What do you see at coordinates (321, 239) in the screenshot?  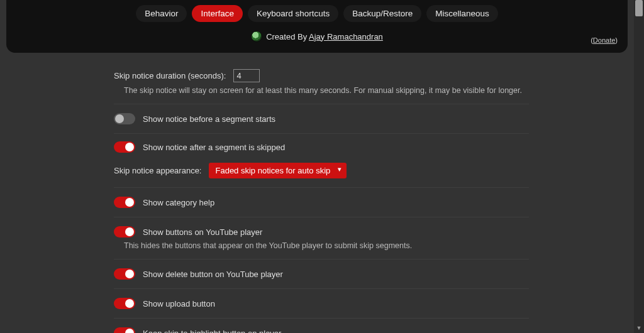 I see `setting-player-buttons: Show buttons on YouTube player This hide…` at bounding box center [321, 239].